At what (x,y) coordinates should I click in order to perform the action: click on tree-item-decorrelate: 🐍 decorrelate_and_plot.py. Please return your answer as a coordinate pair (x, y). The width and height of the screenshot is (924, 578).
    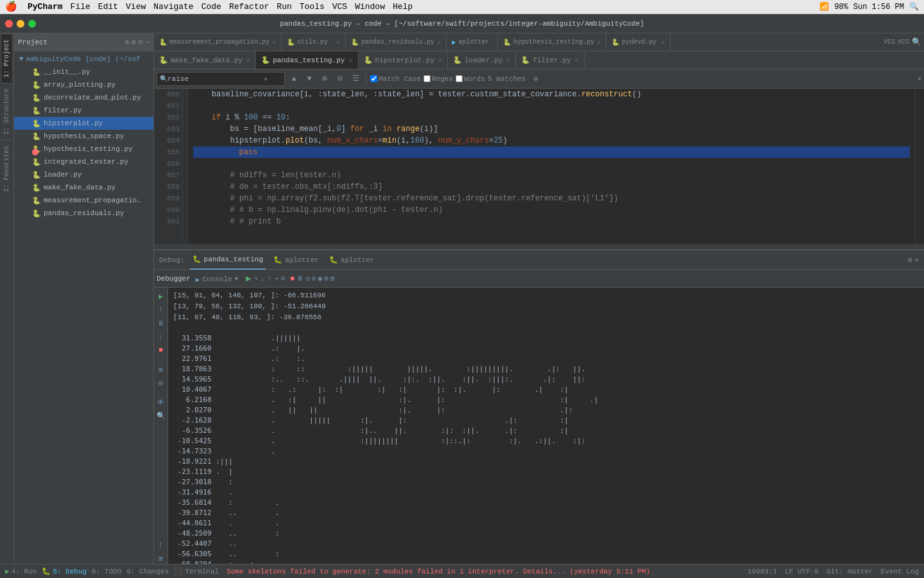
    Looking at the image, I should click on (83, 98).